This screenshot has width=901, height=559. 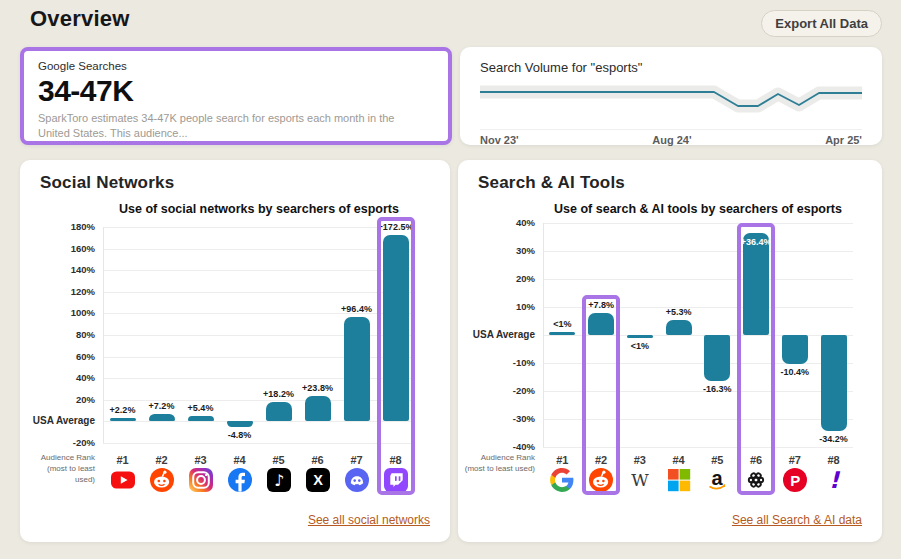 I want to click on y-axis-tick: -10%, so click(x=500, y=362).